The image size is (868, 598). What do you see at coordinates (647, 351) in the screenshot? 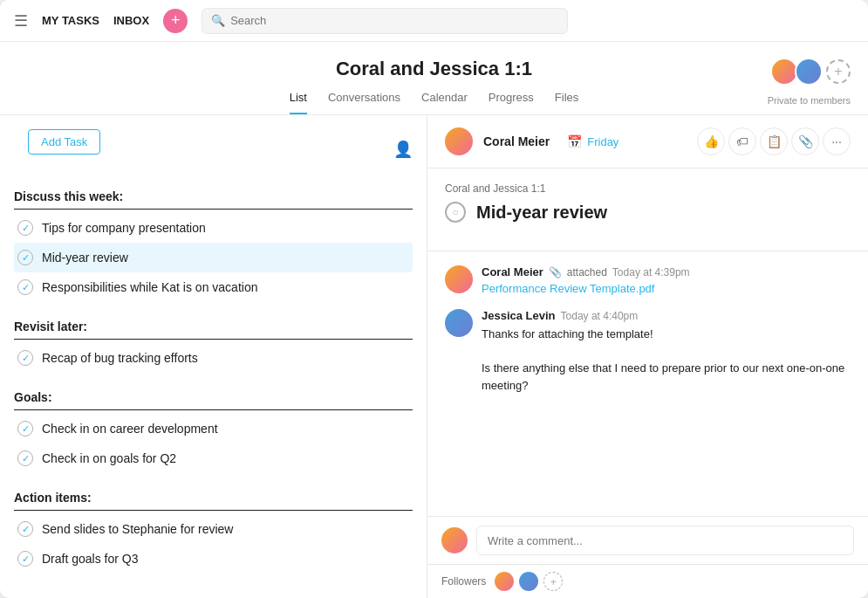
I see `comment-item: Jessica Levin Today at 4:40pm Thanks for…` at bounding box center [647, 351].